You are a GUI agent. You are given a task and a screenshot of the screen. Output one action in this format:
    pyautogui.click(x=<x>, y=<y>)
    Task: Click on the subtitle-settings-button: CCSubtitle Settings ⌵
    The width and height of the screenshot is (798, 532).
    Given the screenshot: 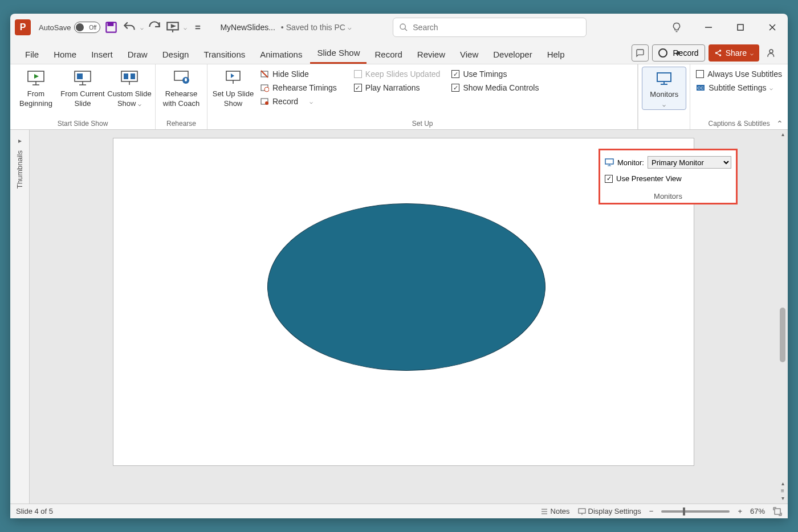 What is the action you would take?
    pyautogui.click(x=739, y=88)
    